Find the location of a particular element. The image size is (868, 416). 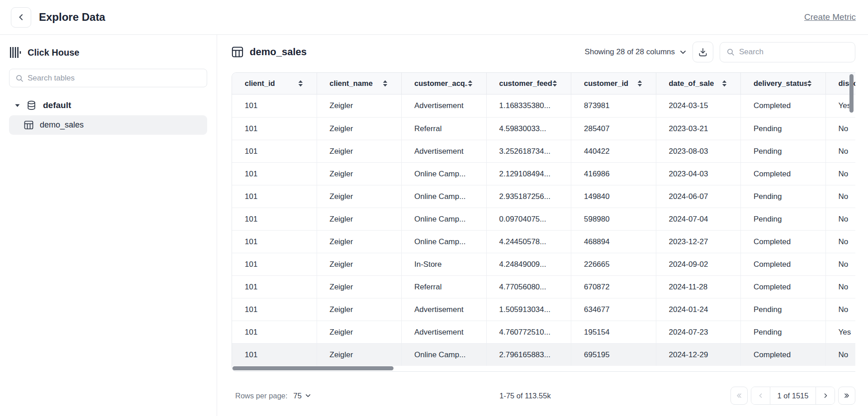

rows-per-page-value: 75 is located at coordinates (298, 396).